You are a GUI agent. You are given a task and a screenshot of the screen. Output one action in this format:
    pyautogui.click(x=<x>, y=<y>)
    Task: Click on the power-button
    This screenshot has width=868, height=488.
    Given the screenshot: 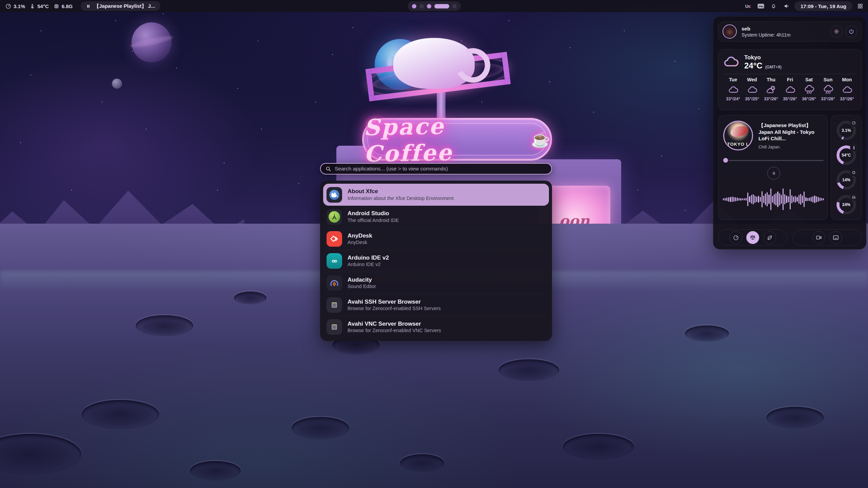 What is the action you would take?
    pyautogui.click(x=851, y=32)
    